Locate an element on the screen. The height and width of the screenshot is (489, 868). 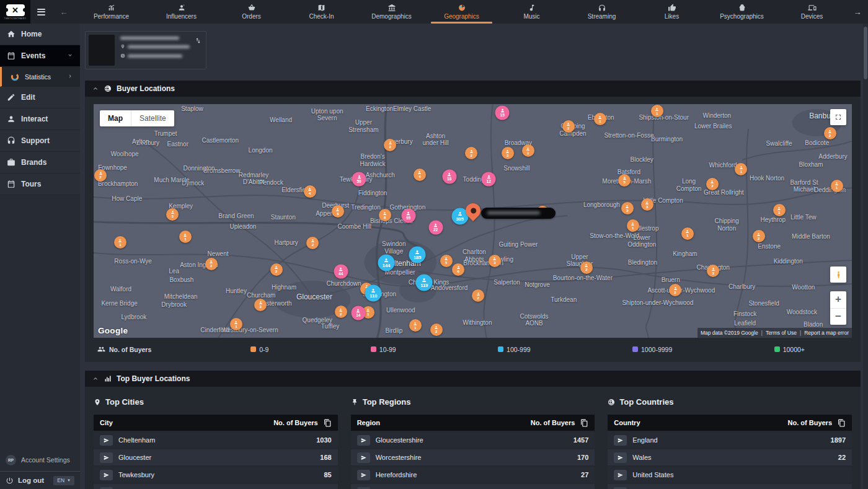
tab-orders: Orders is located at coordinates (252, 12).